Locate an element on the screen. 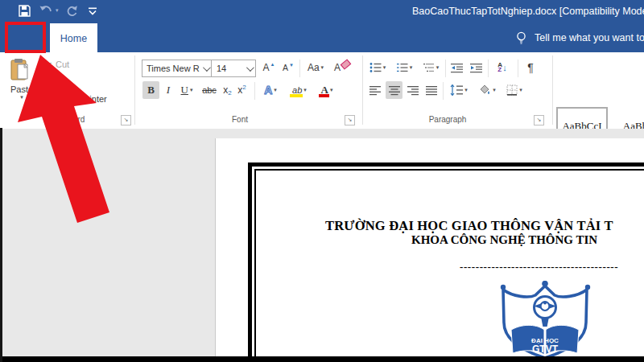  doc-heading-2: KHOA CÔNG NGHỆ THÔNG TIN is located at coordinates (504, 240).